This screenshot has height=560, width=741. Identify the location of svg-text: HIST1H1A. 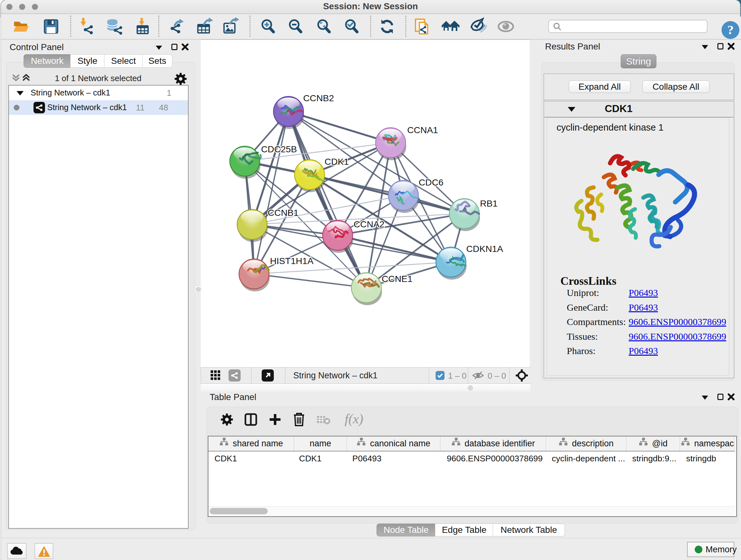
(291, 261).